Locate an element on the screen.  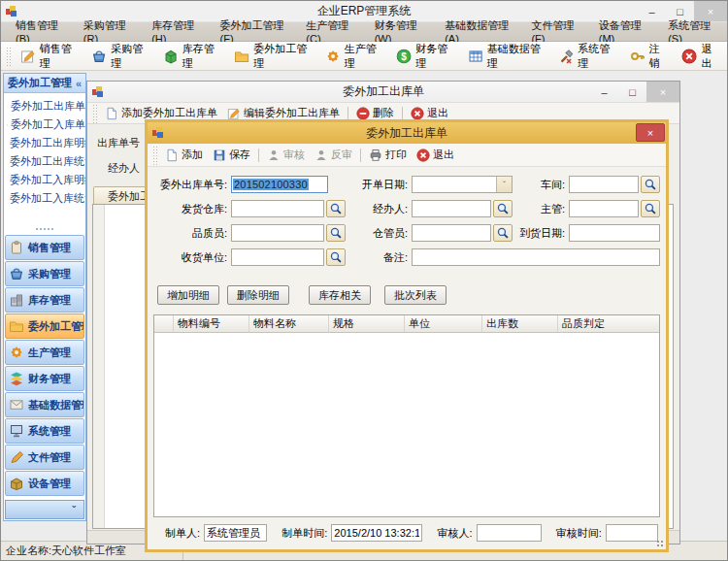
minimize-button: – is located at coordinates (652, 12).